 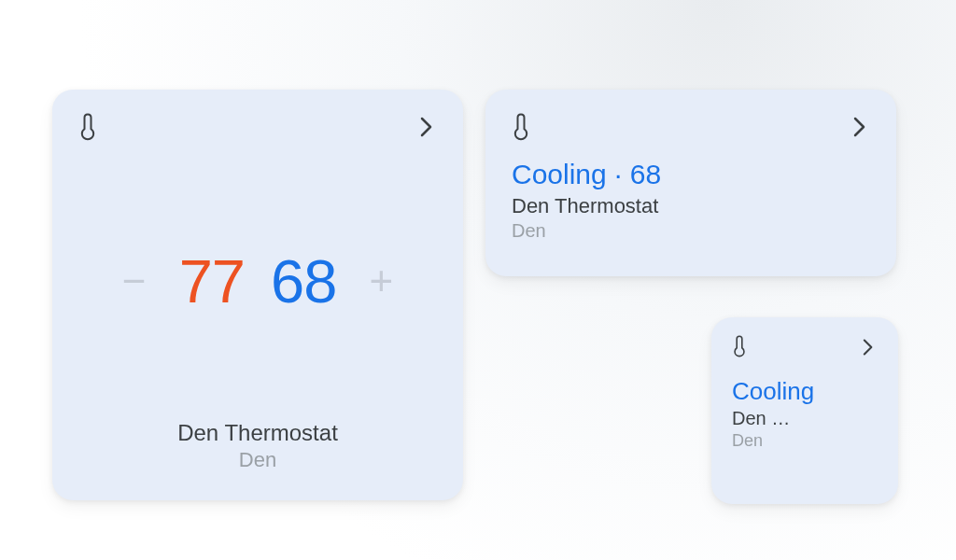 I want to click on cool-setpoint: 68, so click(x=303, y=282).